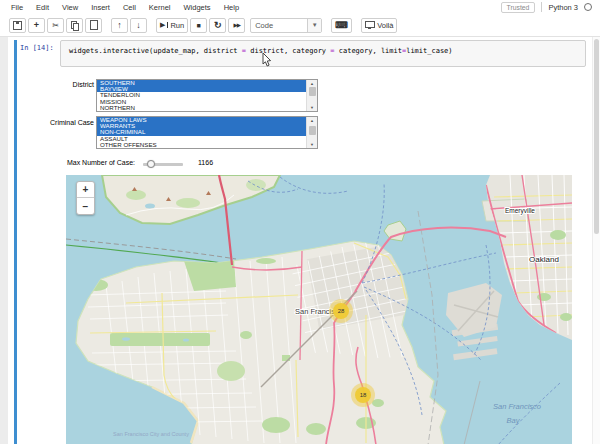 Image resolution: width=600 pixels, height=444 pixels. Describe the element at coordinates (36, 26) in the screenshot. I see `add-cell-button: +` at that location.